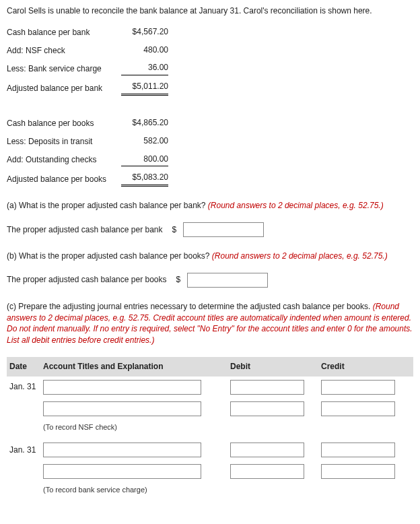  I want to click on answer-a-input, so click(223, 230).